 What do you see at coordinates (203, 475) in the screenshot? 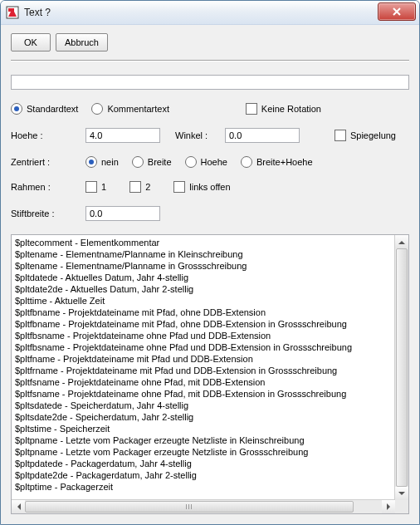
I see `list-item: $pltpdate2de - Packagerdatum, Jahr 2-ste…` at bounding box center [203, 475].